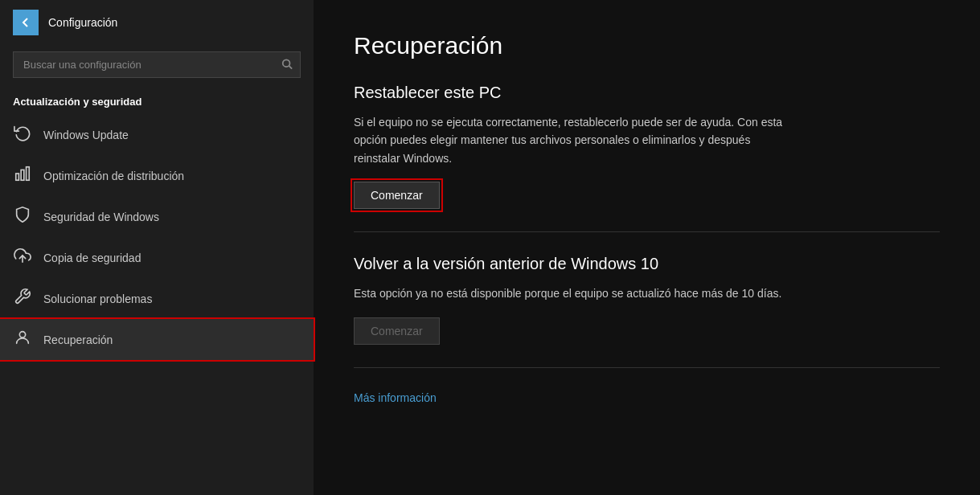  I want to click on sidebar-item-label: Recuperación, so click(78, 340).